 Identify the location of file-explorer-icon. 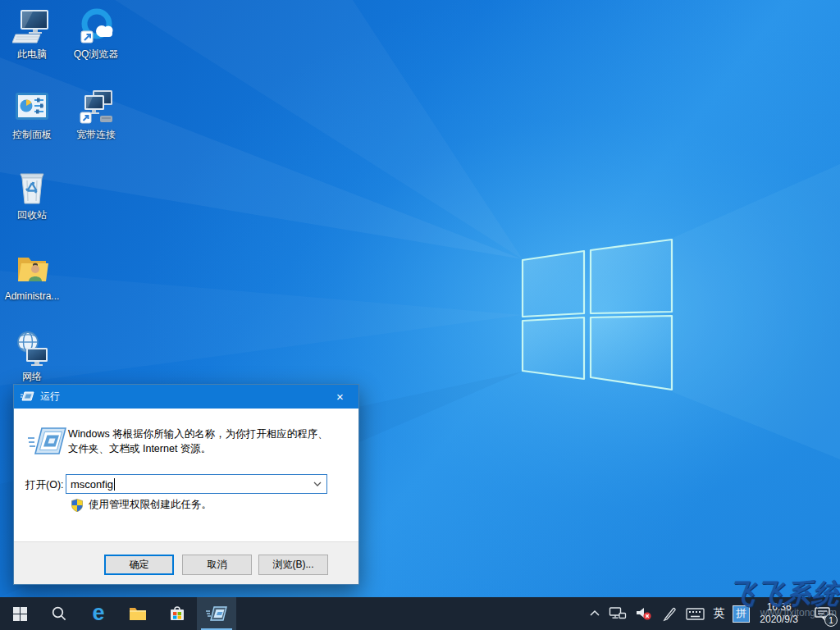
(138, 614).